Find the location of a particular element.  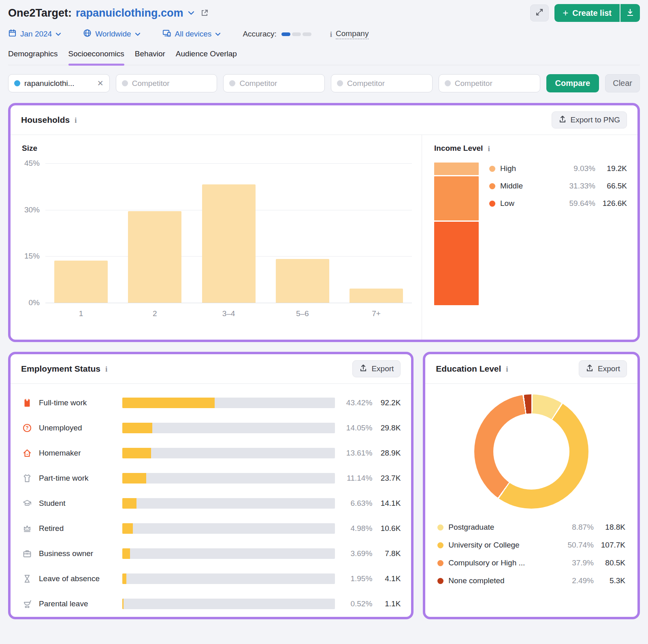

employment-row: Parental leave 0.52% 1.1K is located at coordinates (211, 604).